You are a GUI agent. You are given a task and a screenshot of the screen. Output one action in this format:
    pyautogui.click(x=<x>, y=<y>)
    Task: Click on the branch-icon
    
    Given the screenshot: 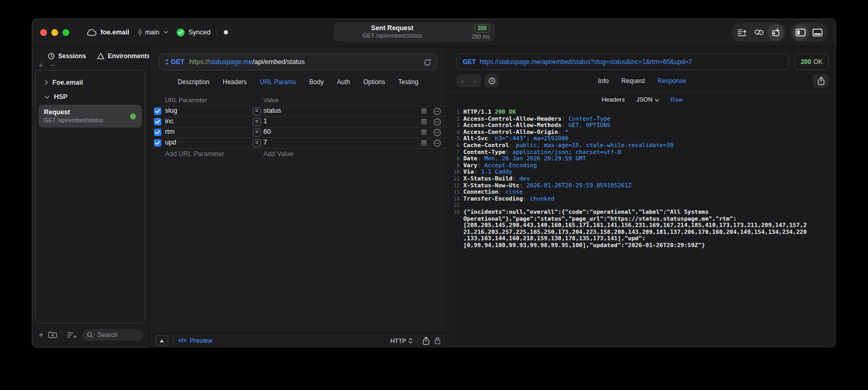 What is the action you would take?
    pyautogui.click(x=140, y=32)
    